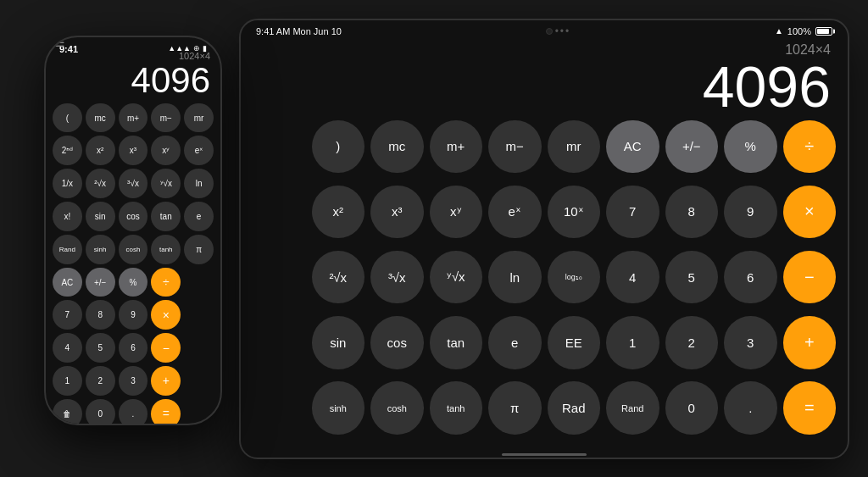 This screenshot has height=477, width=868. What do you see at coordinates (198, 151) in the screenshot?
I see `iphone-btn-e_: eˣ` at bounding box center [198, 151].